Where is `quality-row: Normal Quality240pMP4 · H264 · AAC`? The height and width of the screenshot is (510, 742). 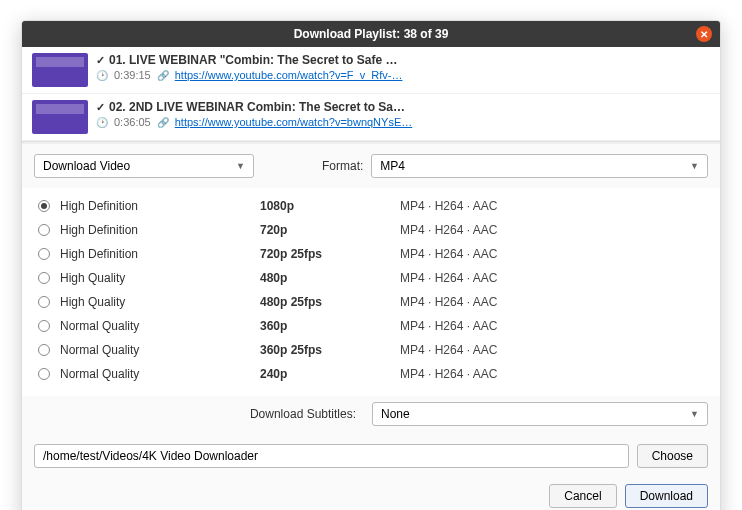 quality-row: Normal Quality240pMP4 · H264 · AAC is located at coordinates (371, 374).